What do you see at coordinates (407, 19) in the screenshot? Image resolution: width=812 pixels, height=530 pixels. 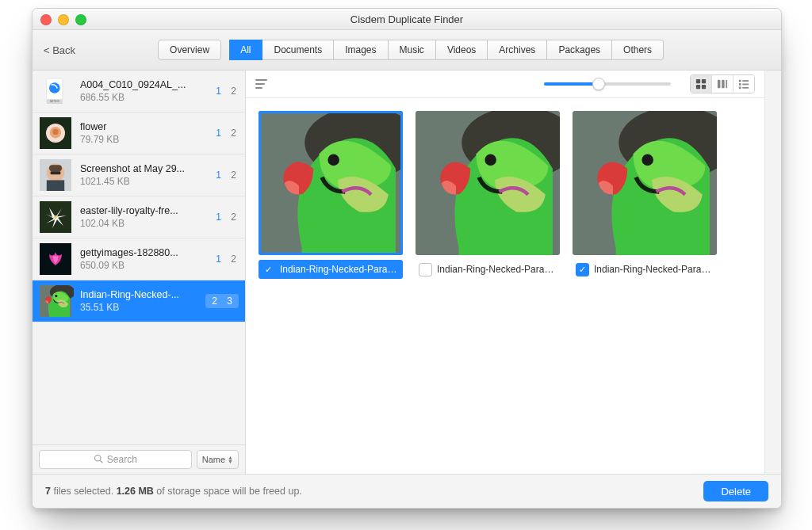 I see `titlebar: Cisdem Duplicate Finder` at bounding box center [407, 19].